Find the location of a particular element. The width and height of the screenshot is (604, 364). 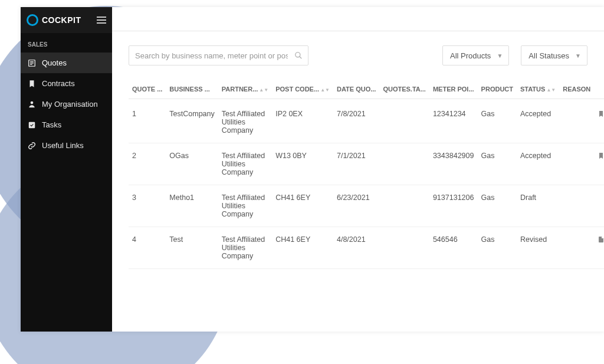

status-dropdown: All Statuses ▼ is located at coordinates (554, 55).